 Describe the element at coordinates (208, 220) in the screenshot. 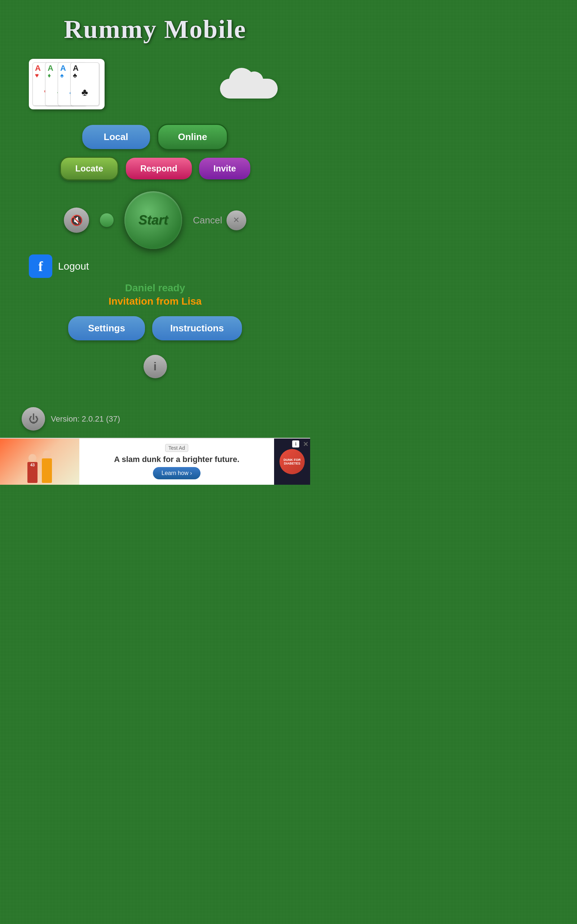

I see `cancel-label: Cancel` at that location.